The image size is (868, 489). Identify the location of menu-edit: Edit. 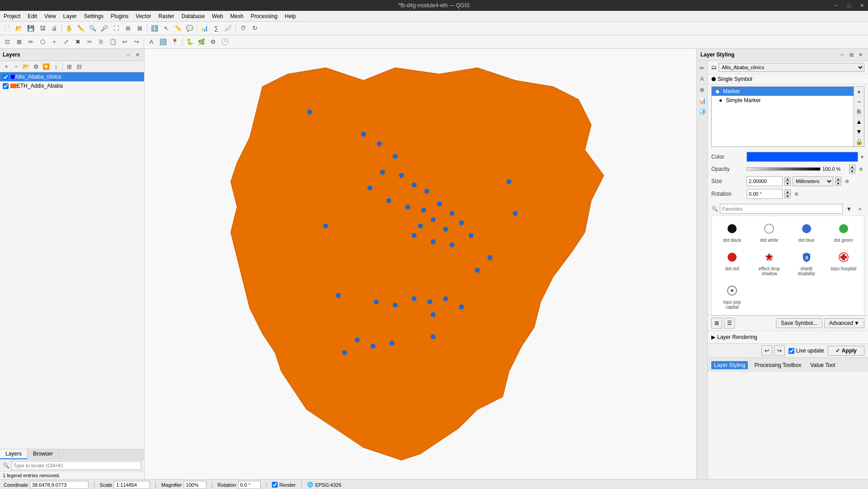
(33, 16).